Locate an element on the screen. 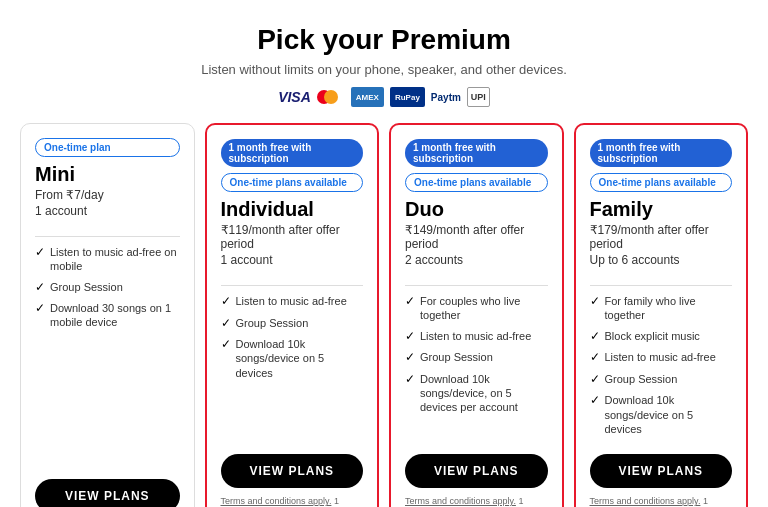 The width and height of the screenshot is (768, 507). plan-accounts-family: Up to 6 accounts is located at coordinates (662, 260).